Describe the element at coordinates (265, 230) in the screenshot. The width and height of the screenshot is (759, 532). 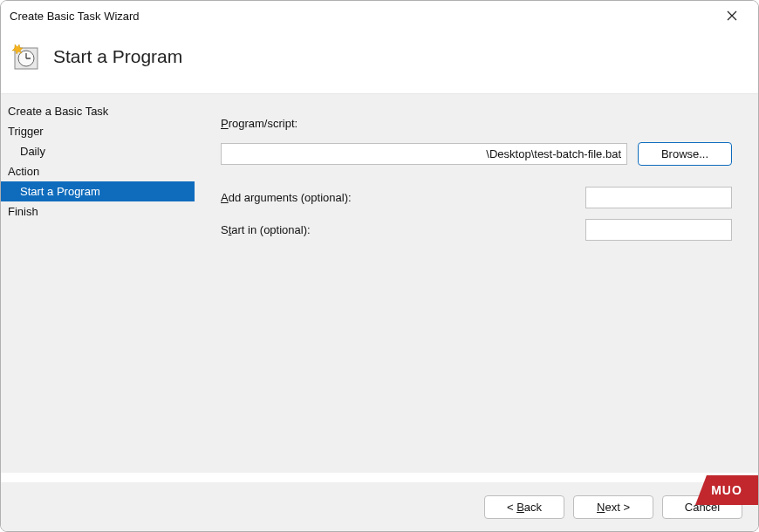
I see `start-in-label: Start in (optional):` at that location.